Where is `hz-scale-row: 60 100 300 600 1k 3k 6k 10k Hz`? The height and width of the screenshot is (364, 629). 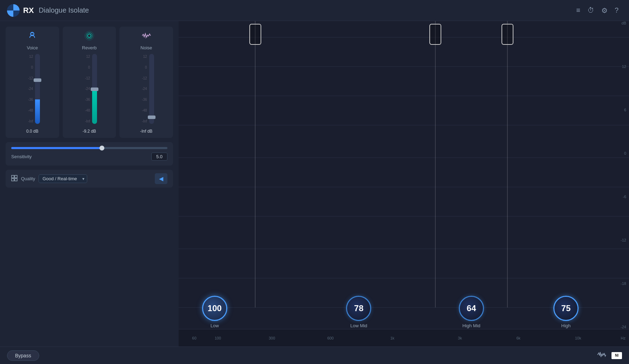 hz-scale-row: 60 100 300 600 1k 3k 6k 10k Hz is located at coordinates (404, 338).